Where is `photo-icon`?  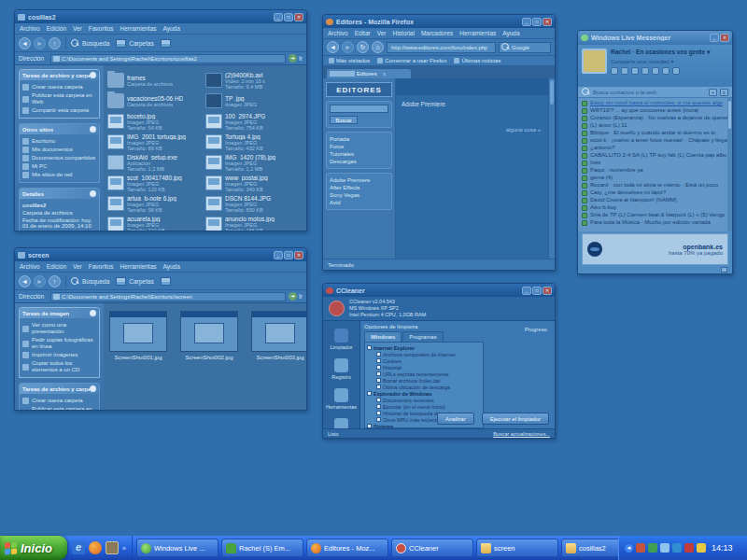 photo-icon is located at coordinates (625, 71).